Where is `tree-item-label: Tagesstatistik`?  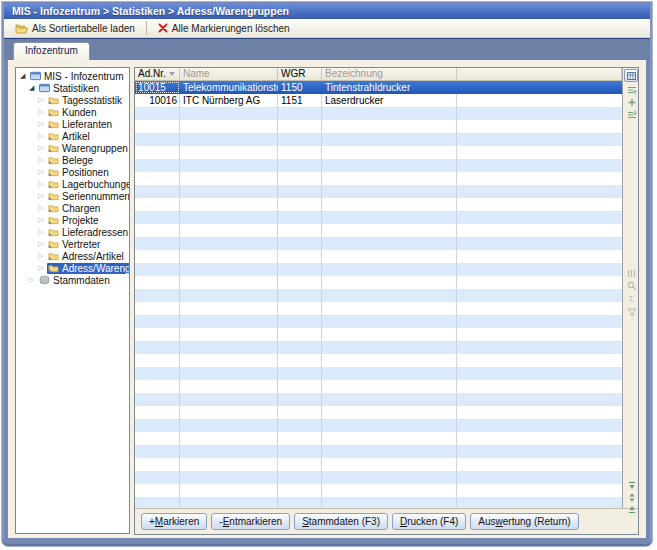 tree-item-label: Tagesstatistik is located at coordinates (92, 100).